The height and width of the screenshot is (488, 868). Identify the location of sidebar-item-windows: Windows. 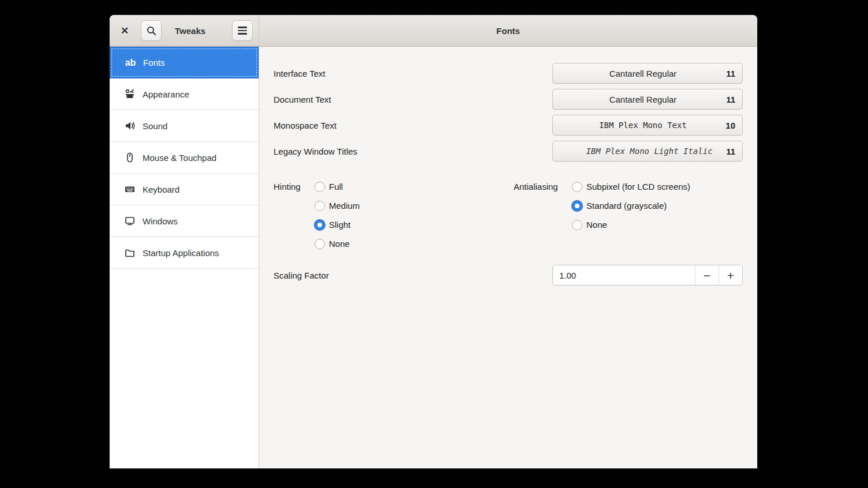
(184, 222).